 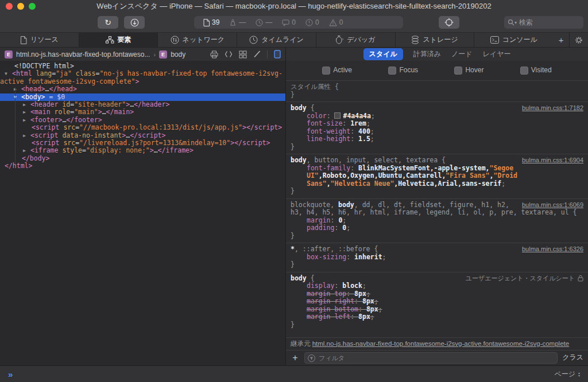 I want to click on css-property: margin-top: 8px;, so click(x=437, y=294).